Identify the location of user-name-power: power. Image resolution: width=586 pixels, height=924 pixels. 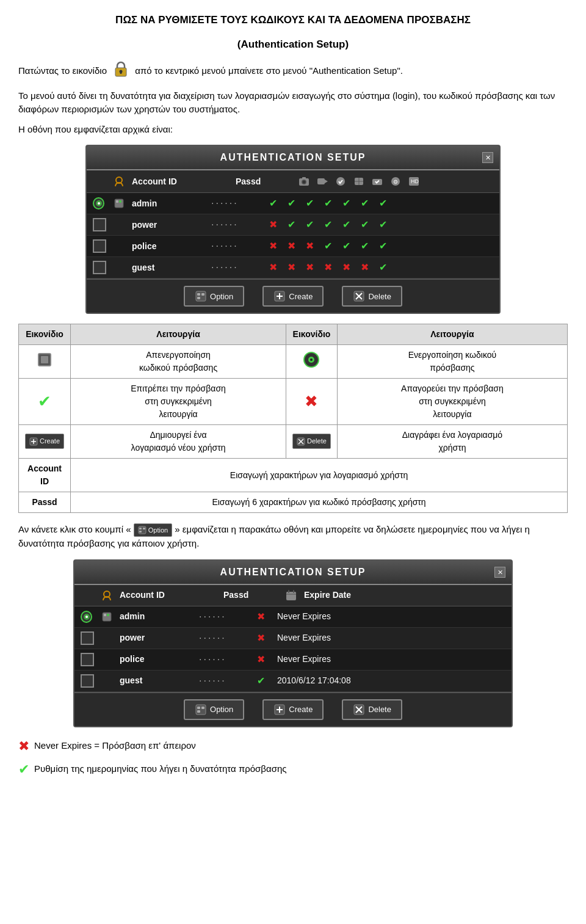
(168, 225).